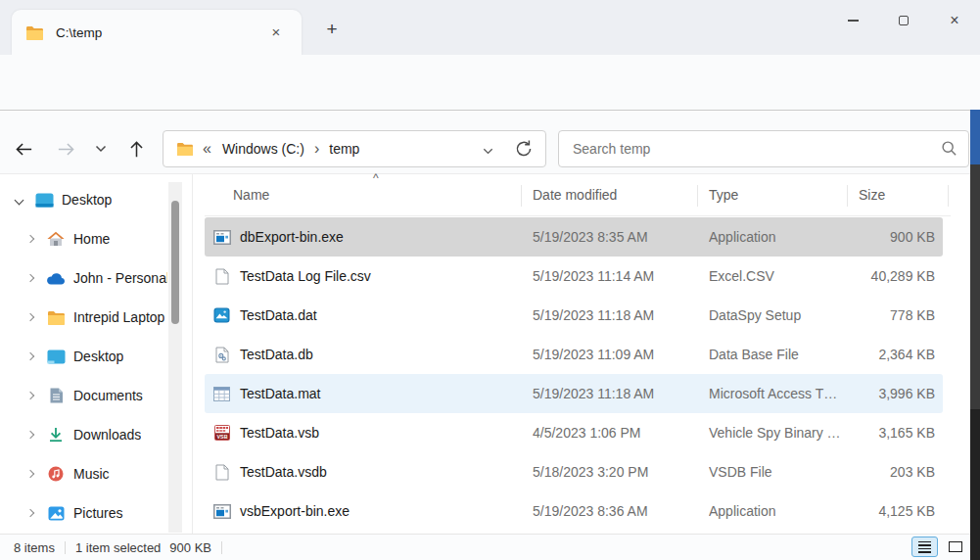  Describe the element at coordinates (749, 149) in the screenshot. I see `search-input` at that location.